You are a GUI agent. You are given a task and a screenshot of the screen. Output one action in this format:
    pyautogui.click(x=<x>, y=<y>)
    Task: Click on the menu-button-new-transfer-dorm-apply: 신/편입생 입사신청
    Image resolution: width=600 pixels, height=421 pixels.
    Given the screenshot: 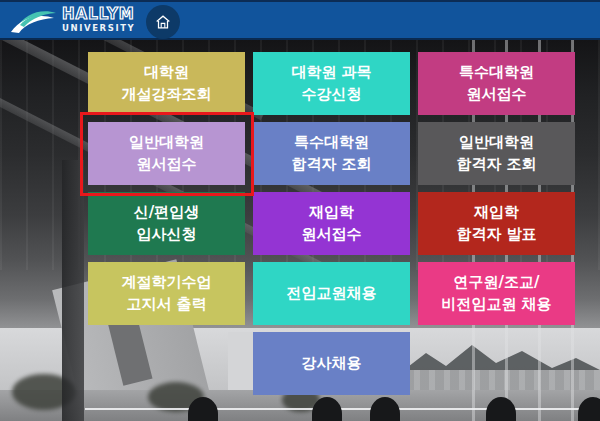 What is the action you would take?
    pyautogui.click(x=166, y=224)
    